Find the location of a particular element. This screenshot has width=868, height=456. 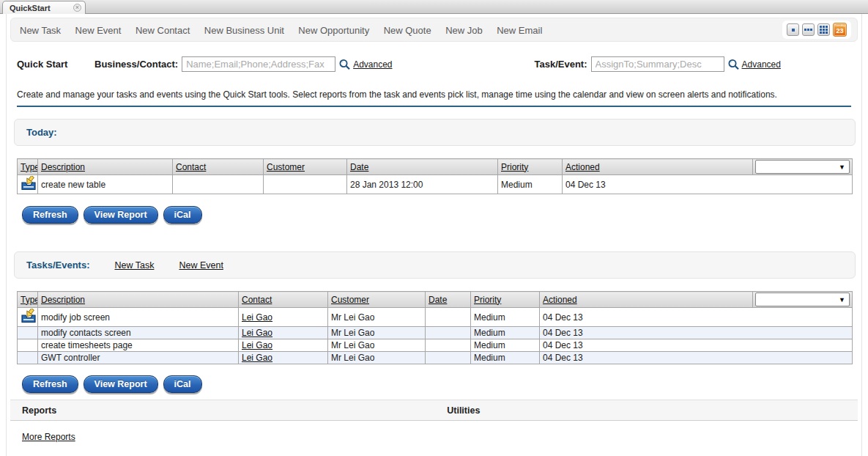

calendar-icon: Tuesday 23 is located at coordinates (839, 29).